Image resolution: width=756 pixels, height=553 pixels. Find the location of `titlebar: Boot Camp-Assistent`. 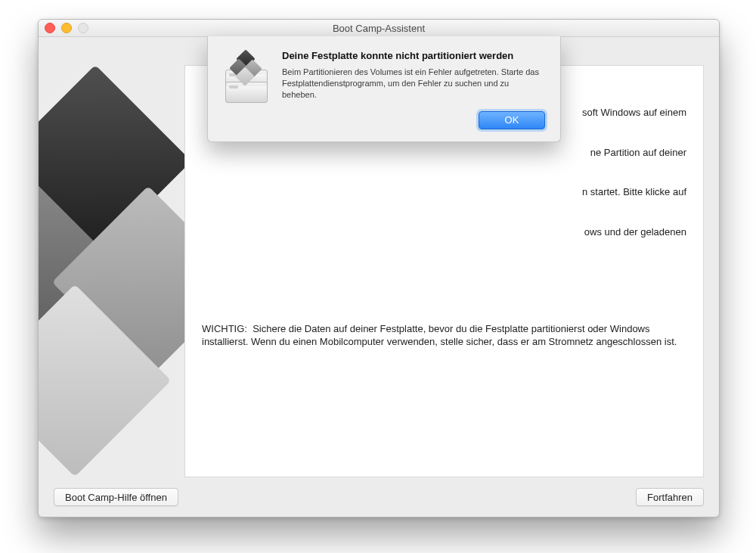

titlebar: Boot Camp-Assistent is located at coordinates (379, 29).